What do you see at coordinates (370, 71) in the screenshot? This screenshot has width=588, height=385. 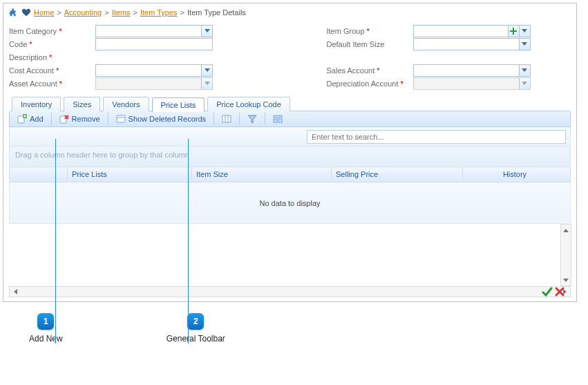 I see `label-sales-account: Sales Account *` at bounding box center [370, 71].